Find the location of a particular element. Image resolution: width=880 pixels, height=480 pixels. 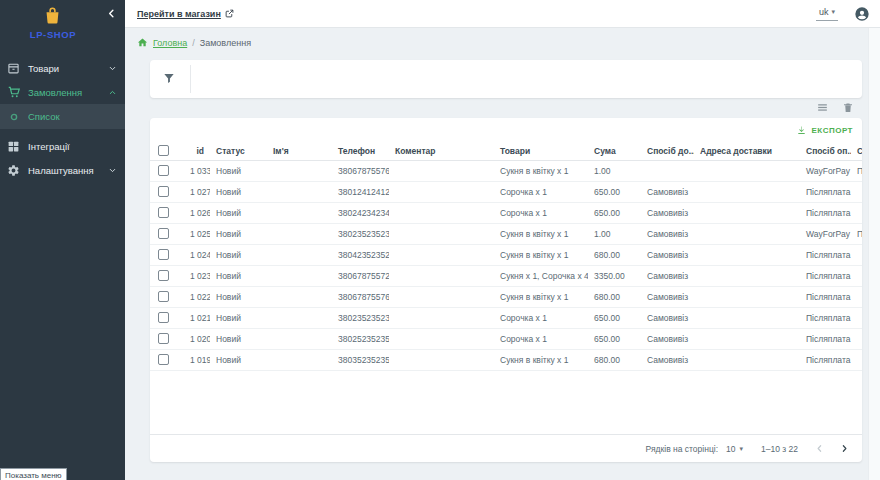

cell-10: П is located at coordinates (856, 234).